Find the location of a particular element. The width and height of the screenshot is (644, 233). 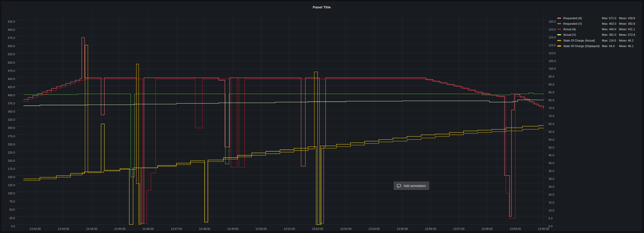

y-axis-right-tick-label: 95.0 is located at coordinates (556, 77).